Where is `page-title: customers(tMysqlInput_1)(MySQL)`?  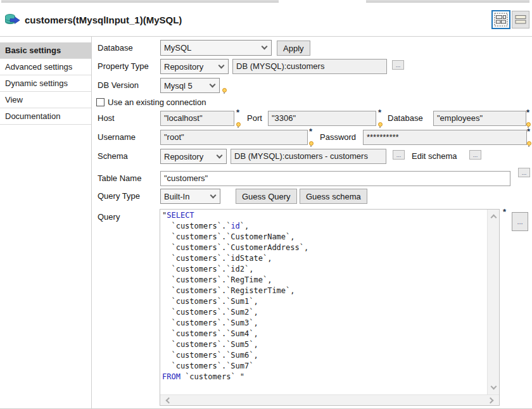 page-title: customers(tMysqlInput_1)(MySQL) is located at coordinates (103, 20).